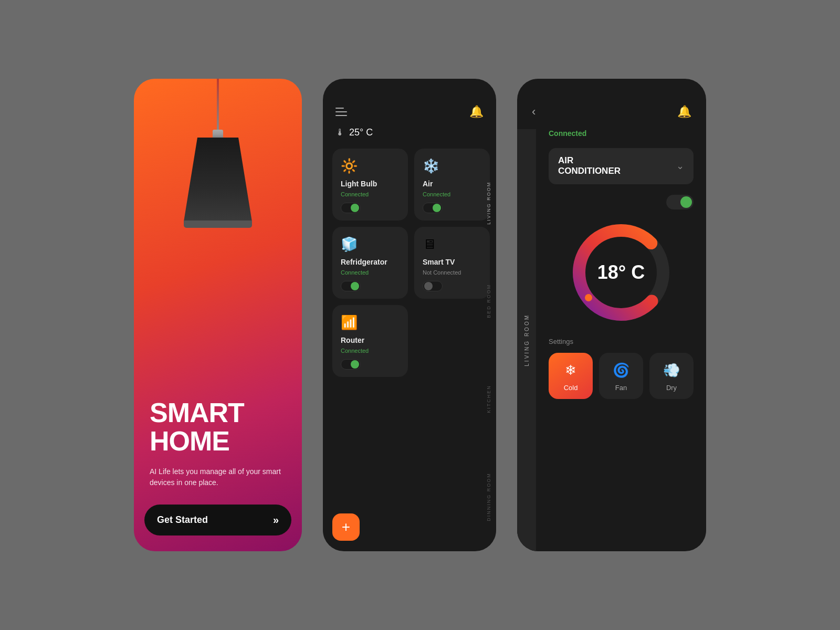 The height and width of the screenshot is (630, 840). What do you see at coordinates (452, 184) in the screenshot?
I see `air-name: Air` at bounding box center [452, 184].